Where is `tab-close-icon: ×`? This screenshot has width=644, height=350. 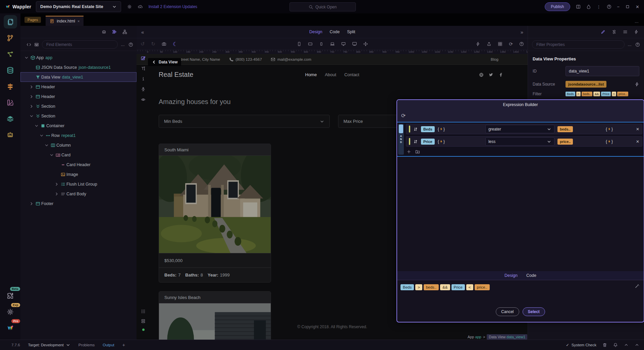
tab-close-icon: × is located at coordinates (78, 21).